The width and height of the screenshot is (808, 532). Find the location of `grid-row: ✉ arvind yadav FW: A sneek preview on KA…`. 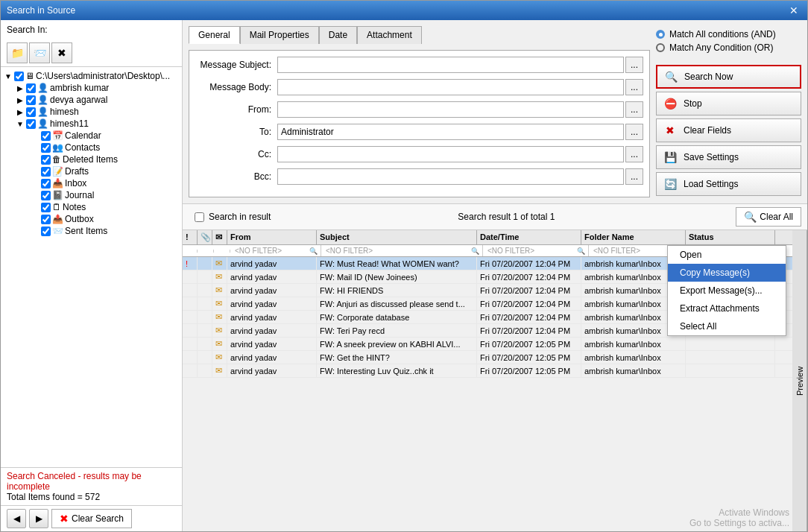

grid-row: ✉ arvind yadav FW: A sneek preview on KA… is located at coordinates (495, 344).